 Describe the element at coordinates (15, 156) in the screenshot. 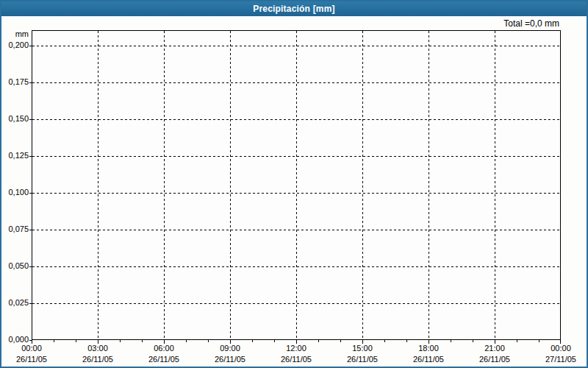

I see `y-axis-tick-label: 0,125` at that location.